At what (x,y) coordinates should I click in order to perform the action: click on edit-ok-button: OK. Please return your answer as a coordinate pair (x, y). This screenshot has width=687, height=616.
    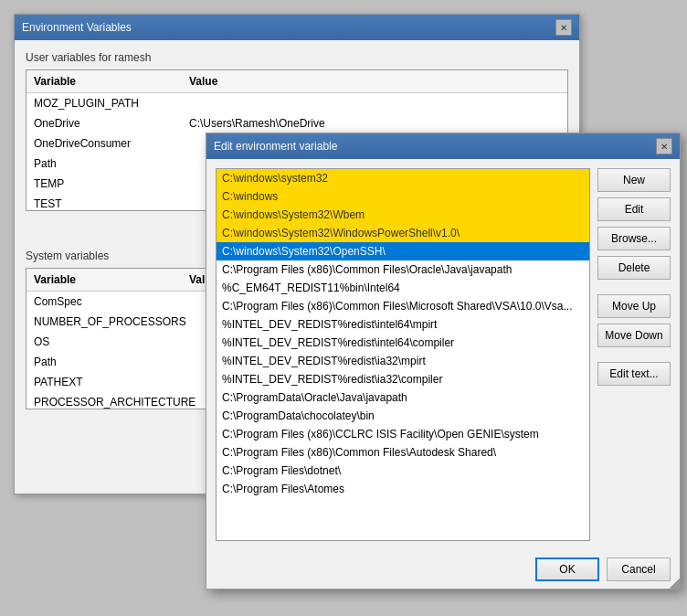
    Looking at the image, I should click on (567, 569).